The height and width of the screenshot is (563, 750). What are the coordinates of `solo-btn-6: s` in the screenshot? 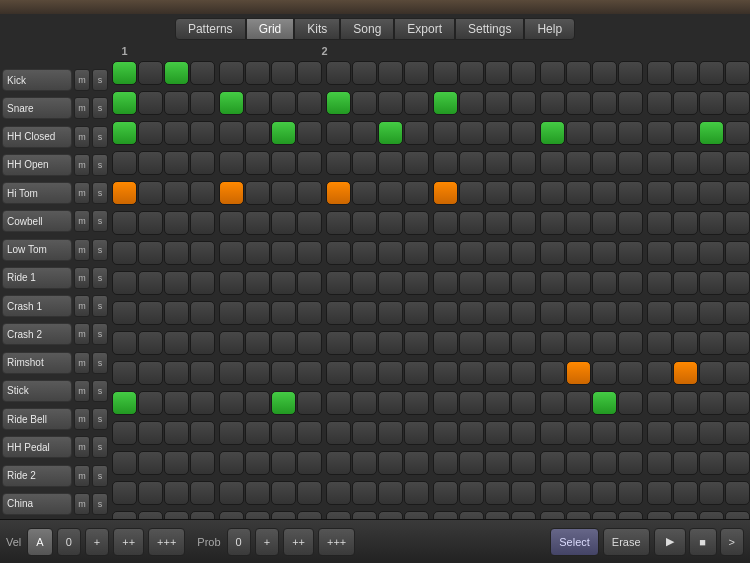 It's located at (100, 250).